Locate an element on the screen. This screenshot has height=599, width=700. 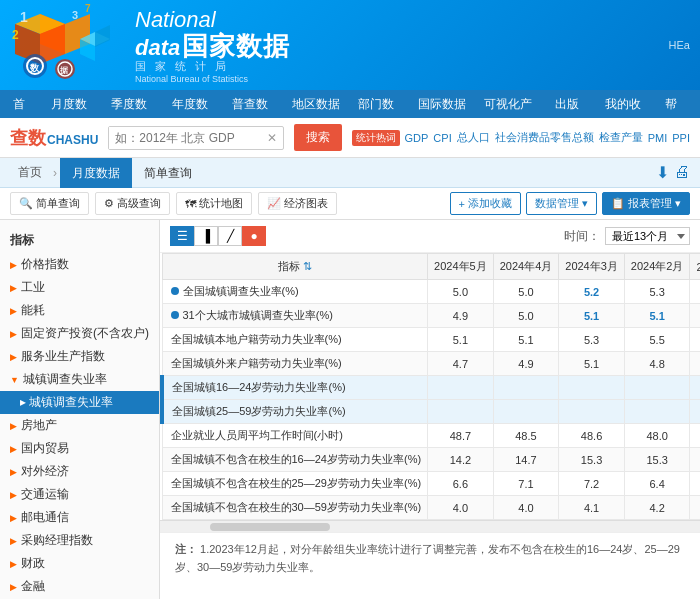
nav-help: 帮助 is located at coordinates (676, 104).